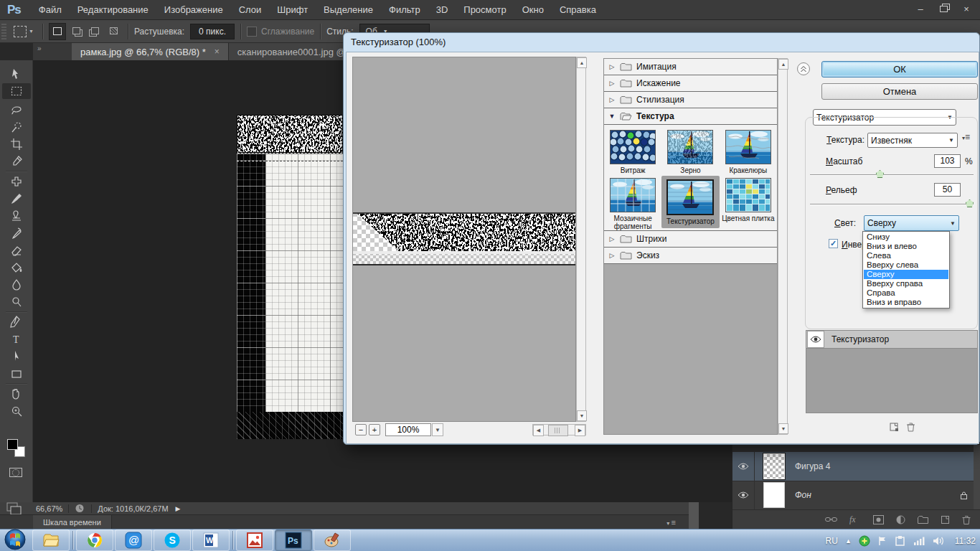 This screenshot has height=551, width=980. What do you see at coordinates (72, 522) in the screenshot?
I see `timeline-tab: Шкала времени` at bounding box center [72, 522].